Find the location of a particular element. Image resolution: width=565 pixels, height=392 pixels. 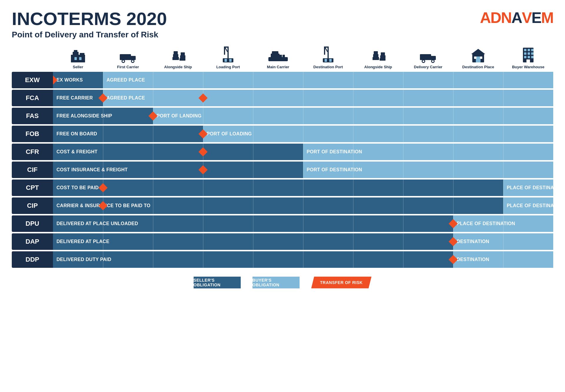

col-header-main-carrier: Main Carrier is located at coordinates (278, 57).